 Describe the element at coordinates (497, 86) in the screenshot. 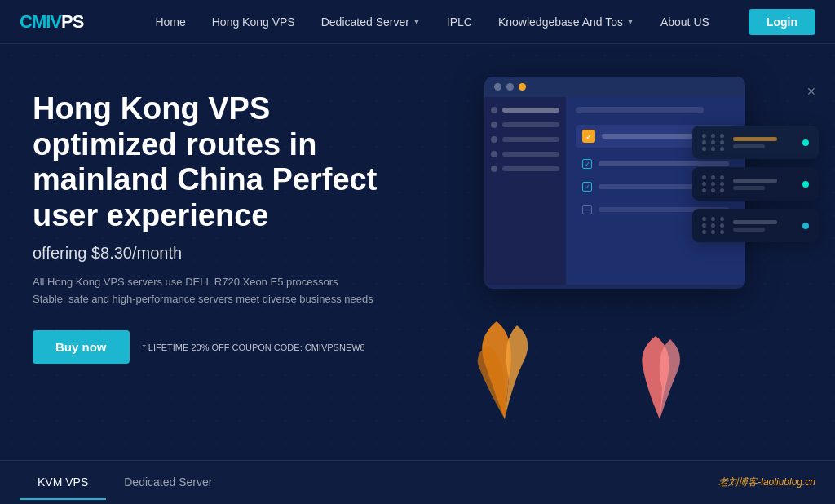

I see `dot-gray` at that location.